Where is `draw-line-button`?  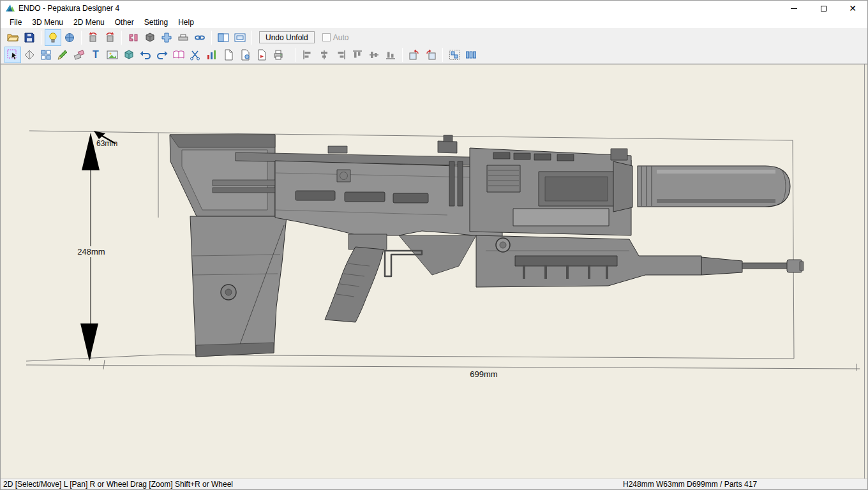
draw-line-button is located at coordinates (63, 55).